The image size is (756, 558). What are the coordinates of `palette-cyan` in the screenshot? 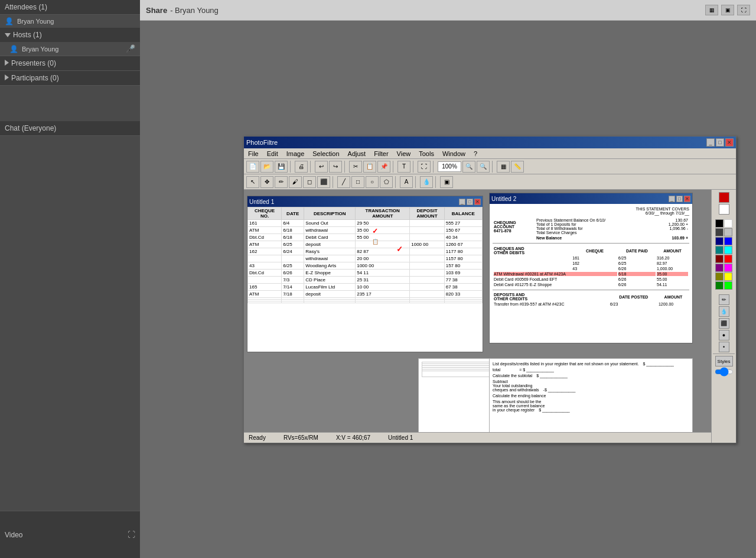 It's located at (728, 250).